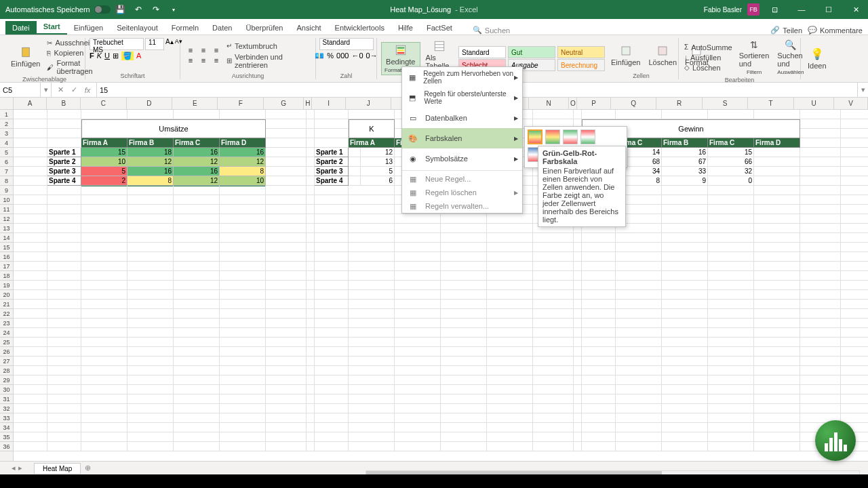  What do you see at coordinates (104, 152) in the screenshot?
I see `cell: 15` at bounding box center [104, 152].